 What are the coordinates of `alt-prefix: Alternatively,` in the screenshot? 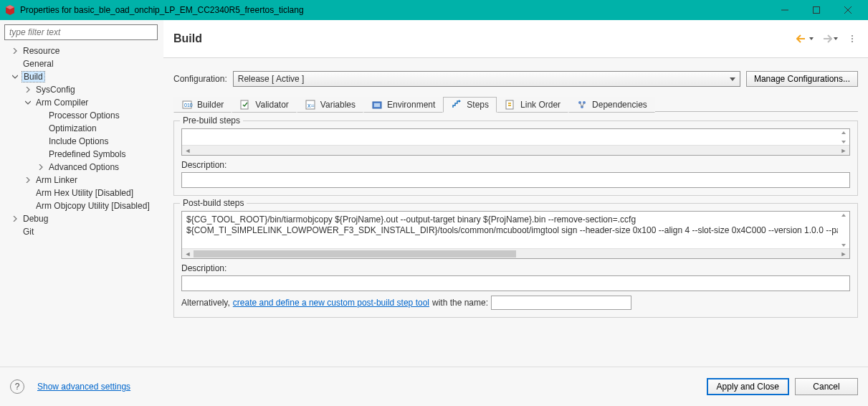 It's located at (206, 303).